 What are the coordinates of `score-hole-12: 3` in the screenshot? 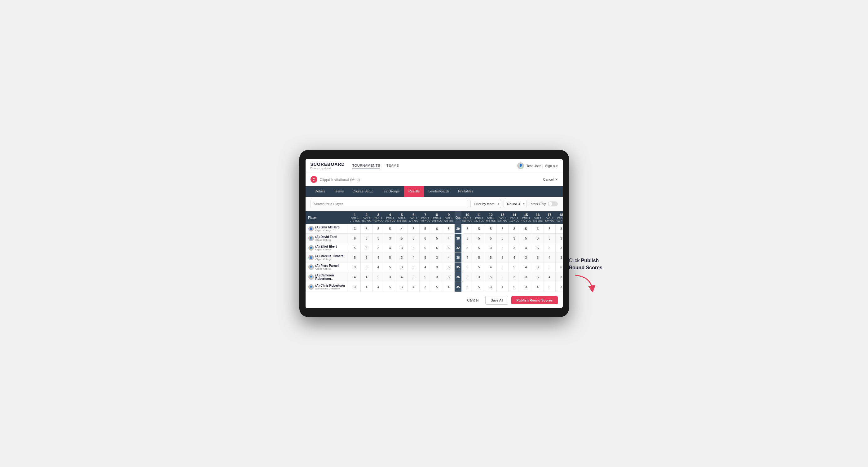 It's located at (491, 248).